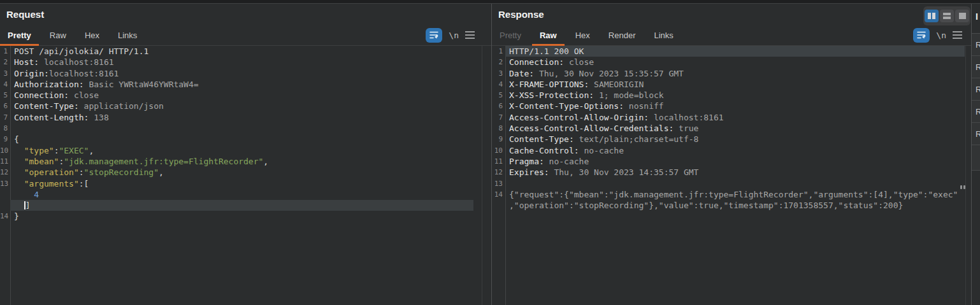  I want to click on line-number: 14, so click(5, 216).